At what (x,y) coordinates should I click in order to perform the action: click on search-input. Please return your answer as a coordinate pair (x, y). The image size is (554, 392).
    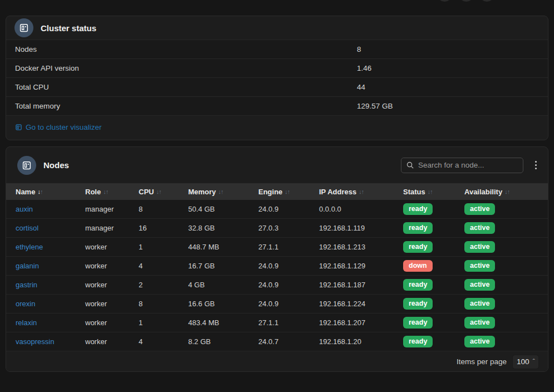
    Looking at the image, I should click on (462, 165).